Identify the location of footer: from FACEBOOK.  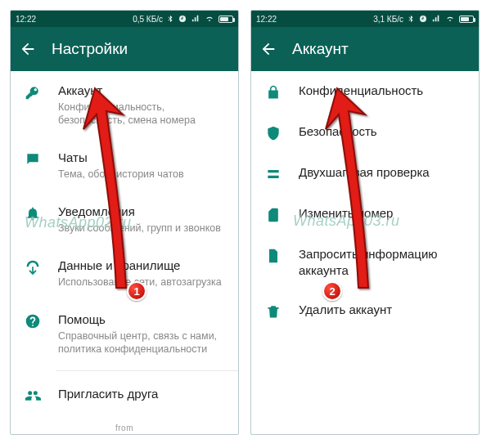
(124, 425).